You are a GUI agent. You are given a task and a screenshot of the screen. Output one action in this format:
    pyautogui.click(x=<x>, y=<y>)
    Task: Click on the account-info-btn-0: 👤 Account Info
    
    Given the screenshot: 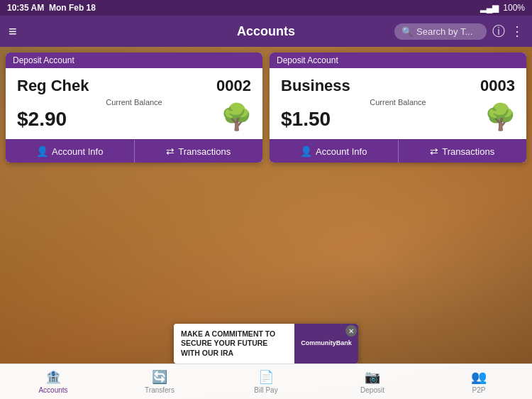 What is the action you would take?
    pyautogui.click(x=70, y=151)
    